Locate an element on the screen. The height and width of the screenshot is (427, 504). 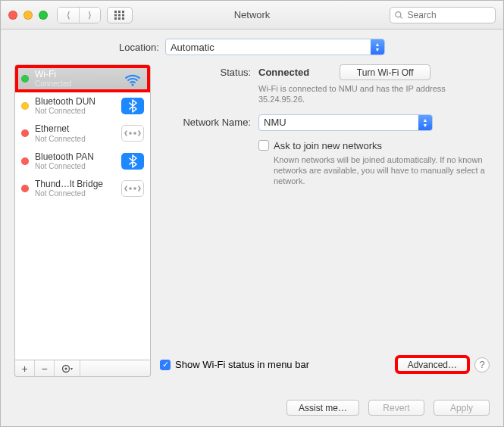
sidebar-item-name: Thund…lt Bridge is located at coordinates (75, 185).